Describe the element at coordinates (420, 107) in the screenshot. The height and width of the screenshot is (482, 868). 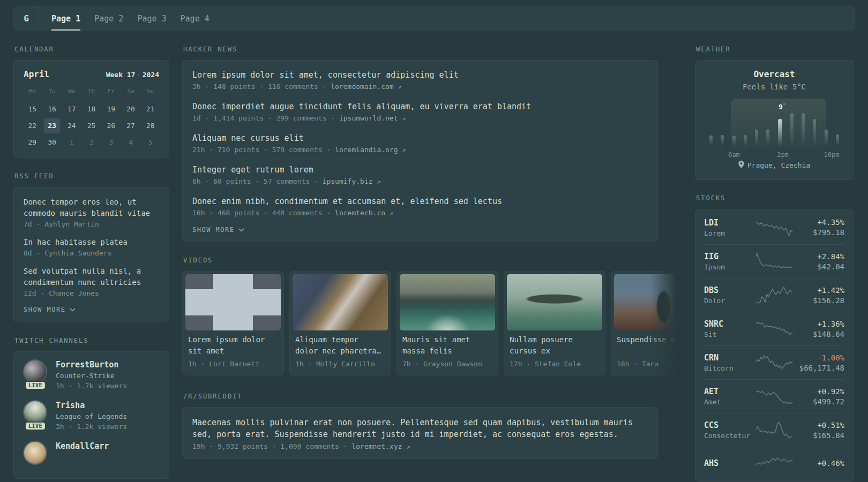
I see `hn-item-title: Donec imperdiet augue tincidunt felis al…` at that location.